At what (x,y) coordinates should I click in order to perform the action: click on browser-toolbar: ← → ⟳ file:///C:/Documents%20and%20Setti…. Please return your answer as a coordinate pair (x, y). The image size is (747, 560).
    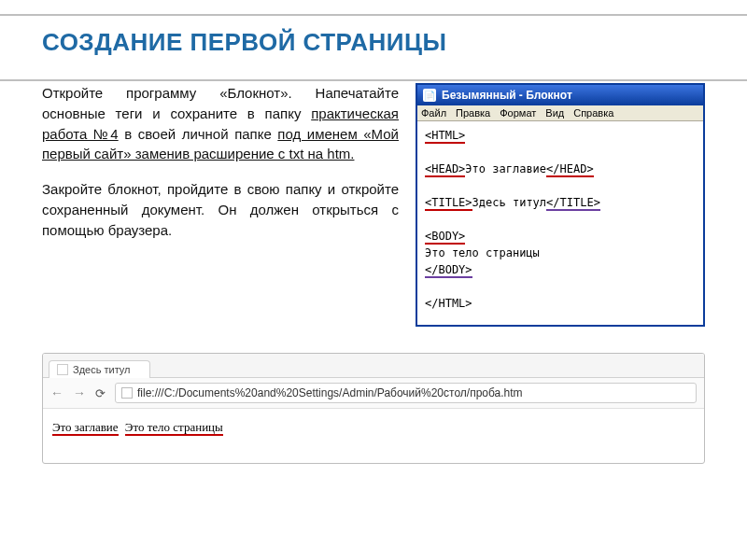
    Looking at the image, I should click on (374, 394).